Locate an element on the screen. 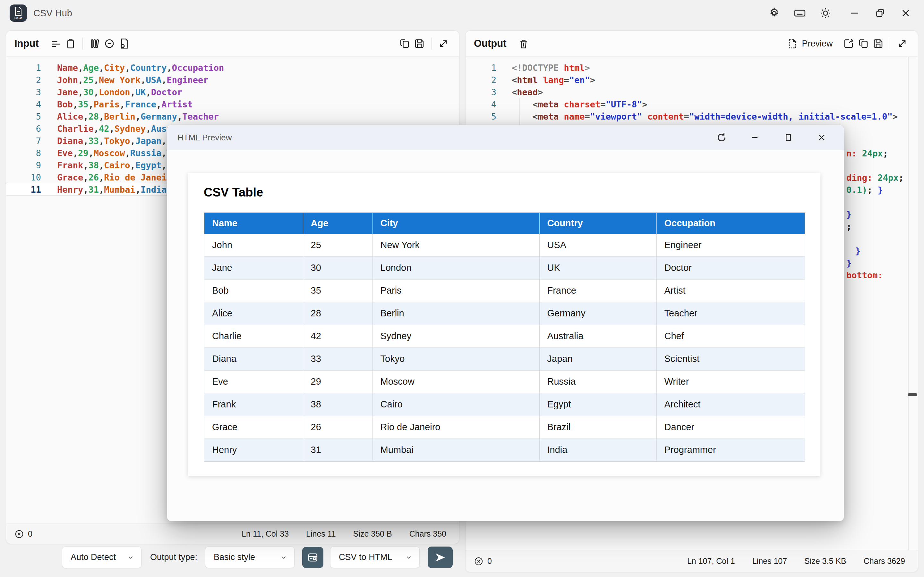 The width and height of the screenshot is (924, 577). preview-table-cell: New York is located at coordinates (456, 245).